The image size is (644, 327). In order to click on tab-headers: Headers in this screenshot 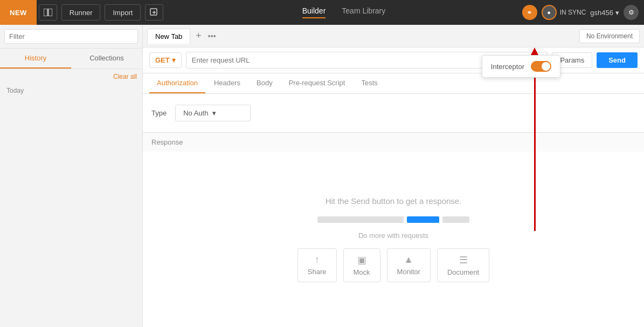, I will do `click(227, 83)`.